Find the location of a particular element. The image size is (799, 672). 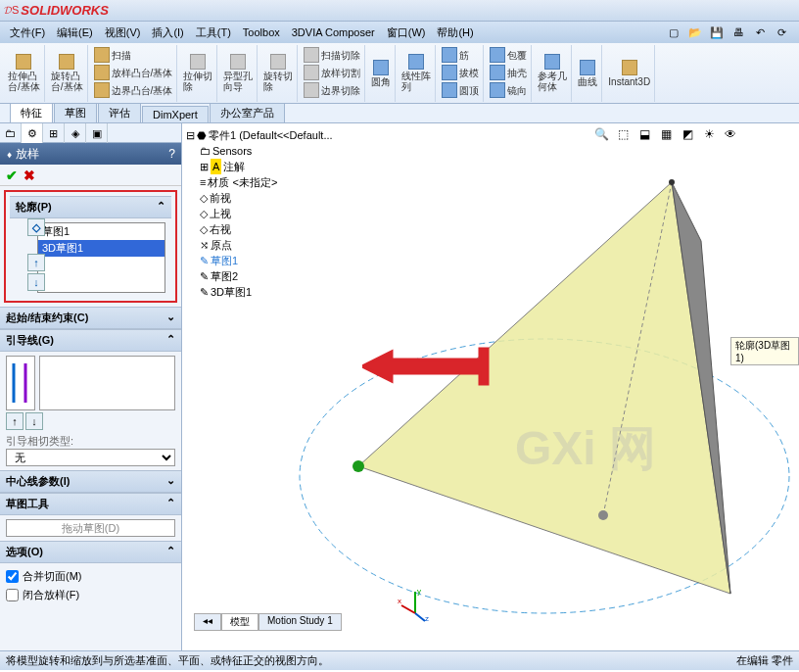

fillet-button: 圆角 is located at coordinates (381, 73).